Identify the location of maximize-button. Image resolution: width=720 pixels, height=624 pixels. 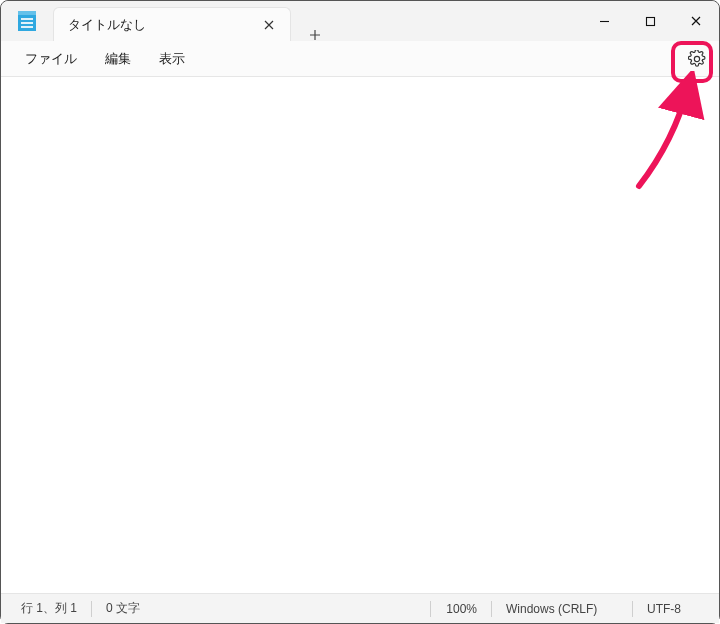
(650, 21).